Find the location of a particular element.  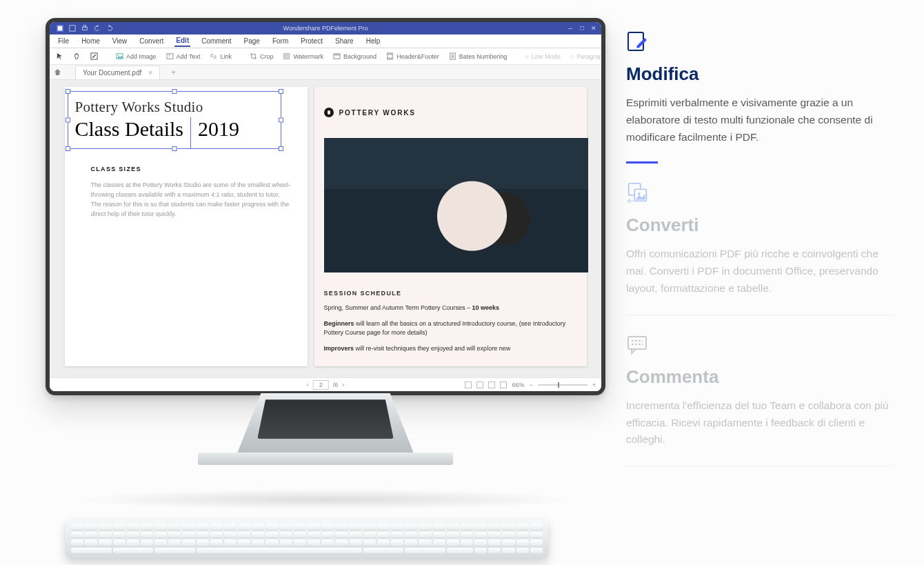

feature-description: Esprimiti verbalmente e visivamente graz… is located at coordinates (759, 120).